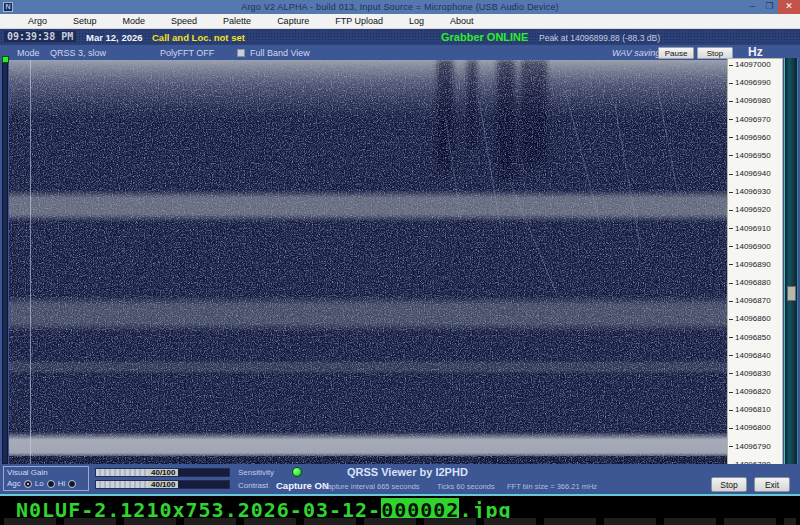 This screenshot has height=525, width=800. What do you see at coordinates (756, 210) in the screenshot?
I see `frequency-tick: 14096920` at bounding box center [756, 210].